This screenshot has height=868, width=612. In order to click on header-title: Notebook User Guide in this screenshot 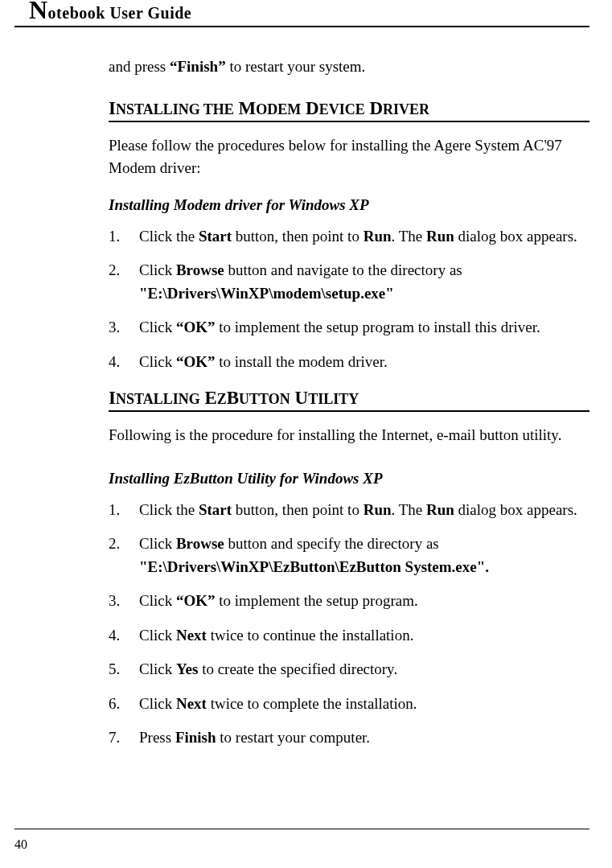, I will do `click(309, 11)`.